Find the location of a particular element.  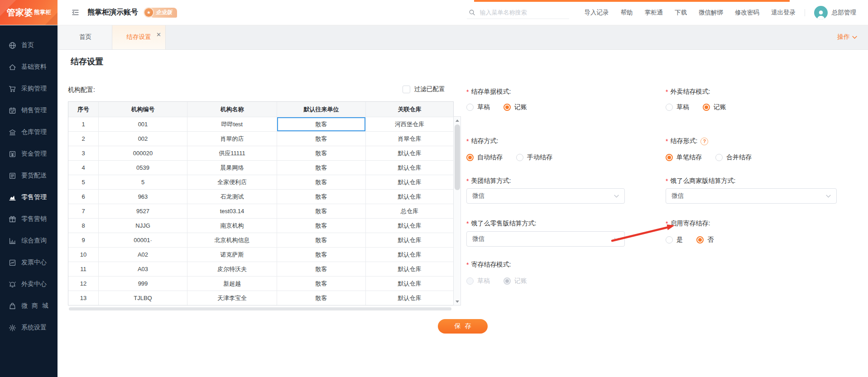

cell-col-org-code: 002 is located at coordinates (143, 138).